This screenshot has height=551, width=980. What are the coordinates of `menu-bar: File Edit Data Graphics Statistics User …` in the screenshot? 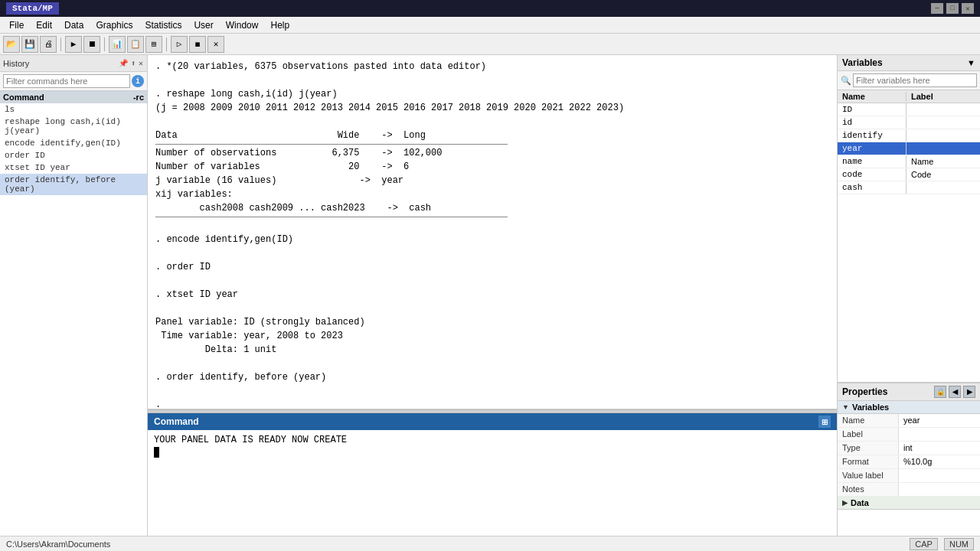 It's located at (490, 25).